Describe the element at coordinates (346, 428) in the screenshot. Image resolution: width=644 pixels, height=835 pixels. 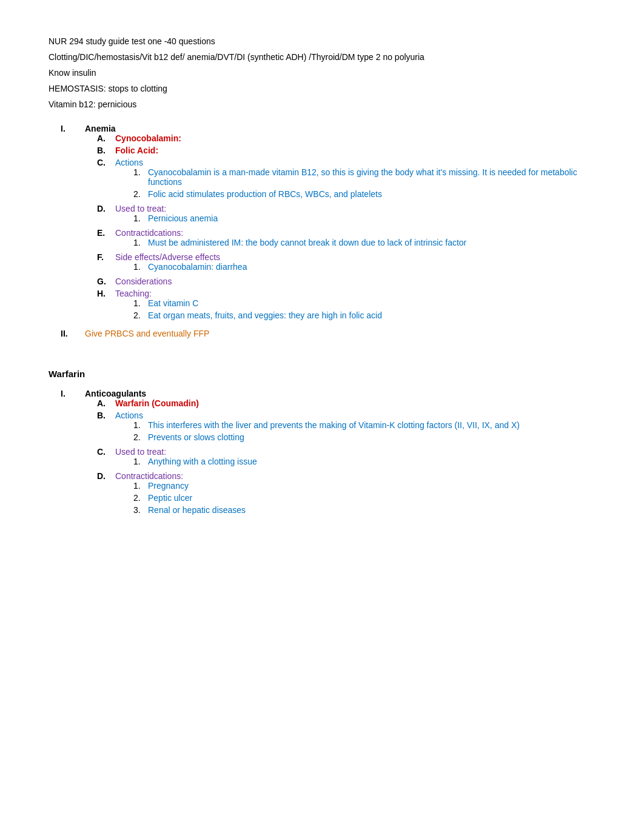
I see `warfarin-alpha-b: B. Actions 1. This interferes with the l…` at that location.